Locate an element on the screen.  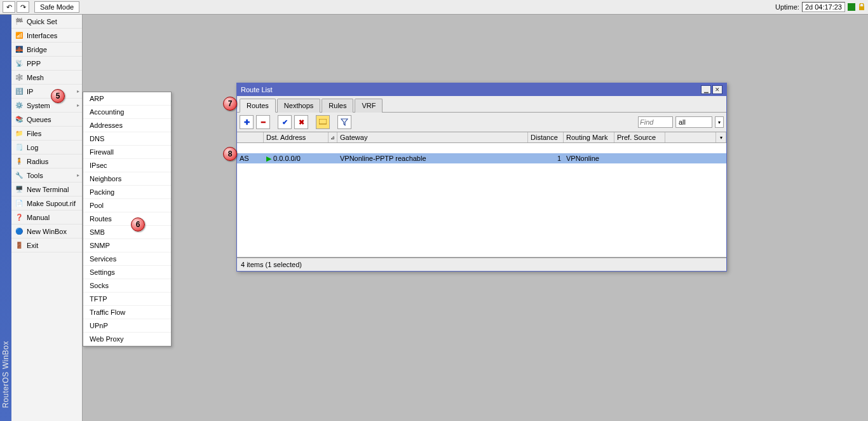
col-spacer is located at coordinates (691, 137).